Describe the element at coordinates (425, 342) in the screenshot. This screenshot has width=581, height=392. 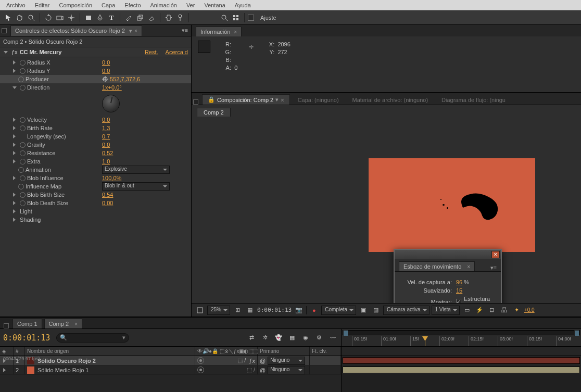
I see `current-time-indicator` at that location.